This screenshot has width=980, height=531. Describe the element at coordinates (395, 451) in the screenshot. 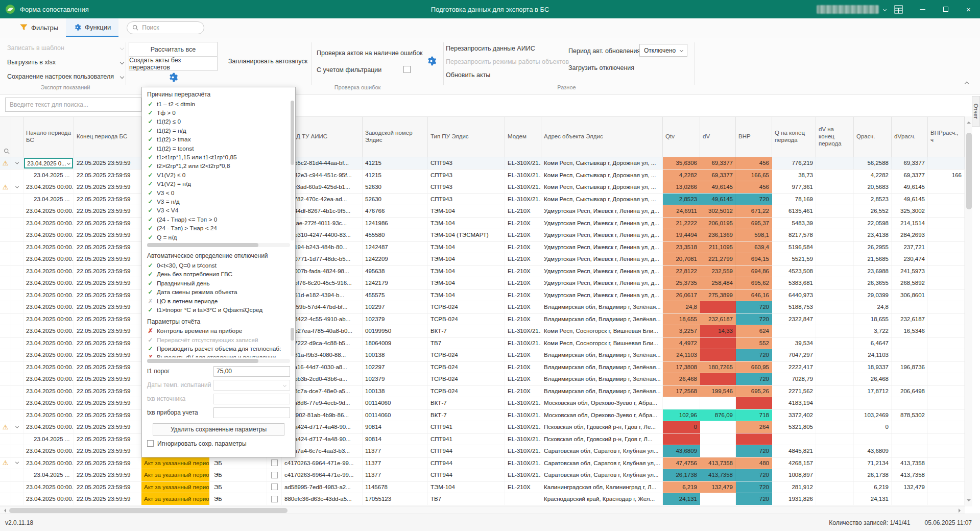

I see `cell-serial: 11377` at that location.